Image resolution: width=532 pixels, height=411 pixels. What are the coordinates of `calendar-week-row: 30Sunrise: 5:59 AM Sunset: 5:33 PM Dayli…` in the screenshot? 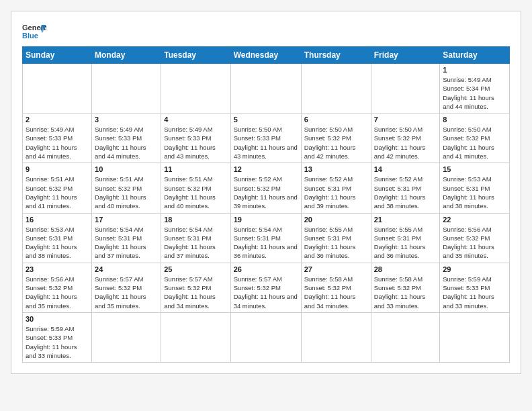 It's located at (266, 337).